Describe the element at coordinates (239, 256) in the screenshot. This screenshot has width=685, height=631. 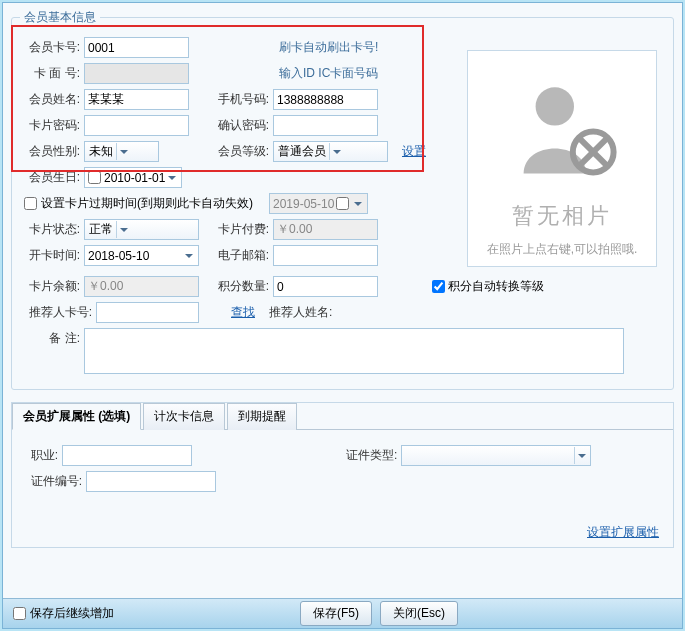
I see `email-label: 电子邮箱:` at that location.